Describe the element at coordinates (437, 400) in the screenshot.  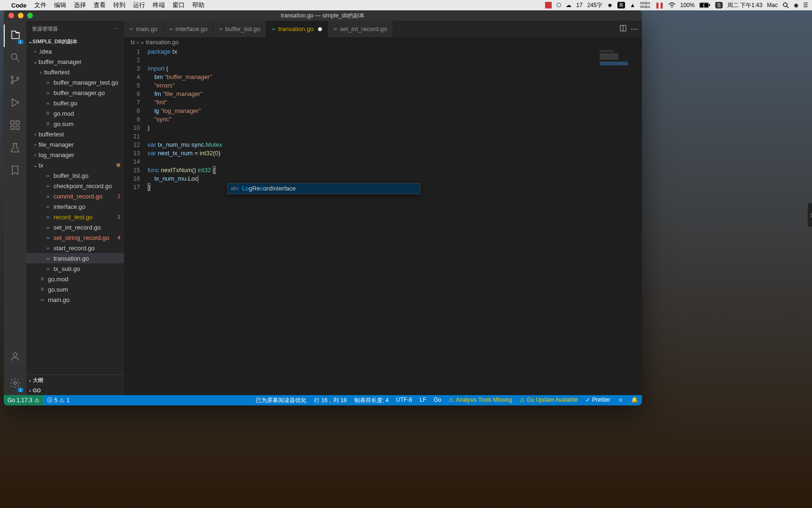
I see `status-language: Go` at that location.